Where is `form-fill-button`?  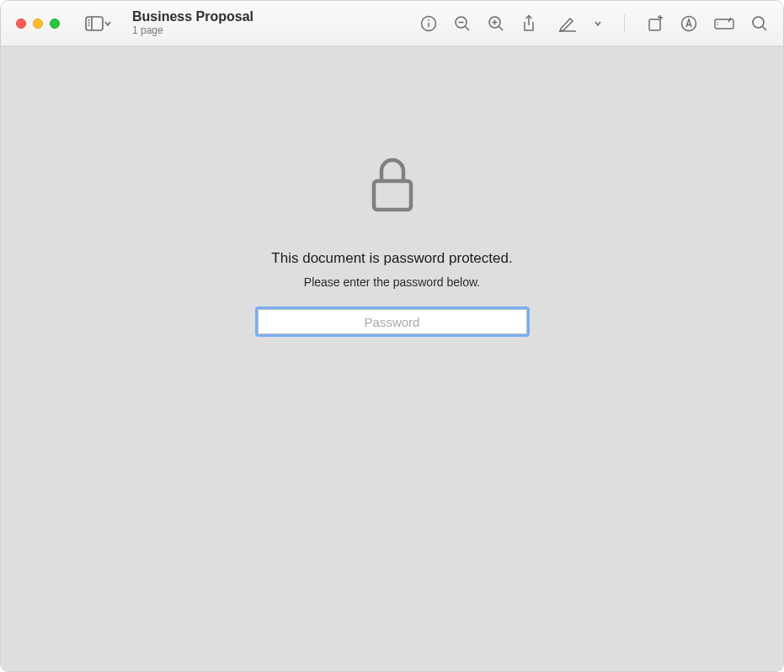
form-fill-button is located at coordinates (724, 24).